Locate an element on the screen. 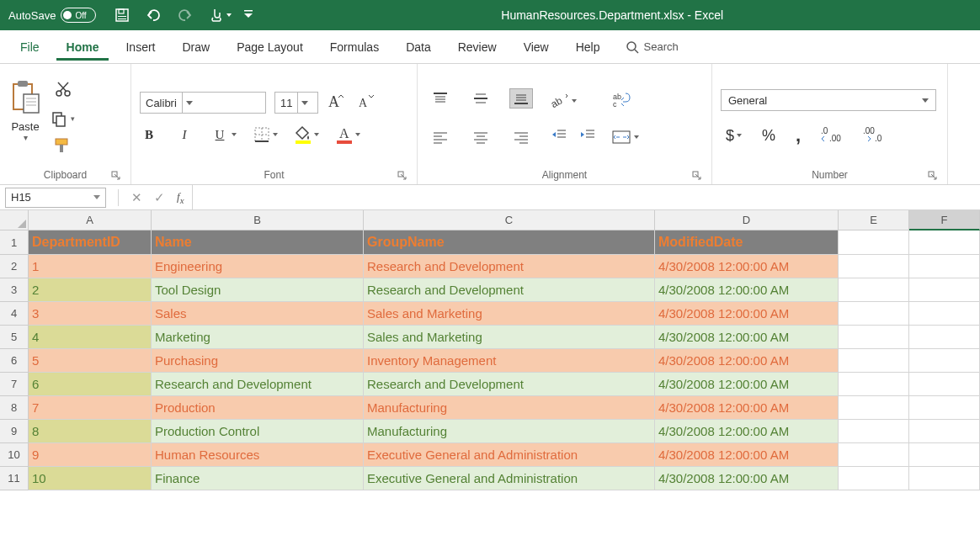 This screenshot has height=551, width=980. col-header-a: A is located at coordinates (90, 220).